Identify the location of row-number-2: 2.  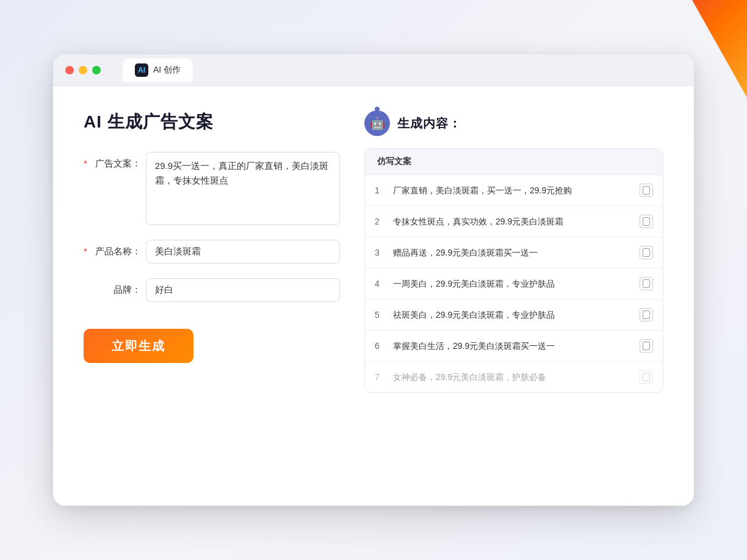
(380, 221).